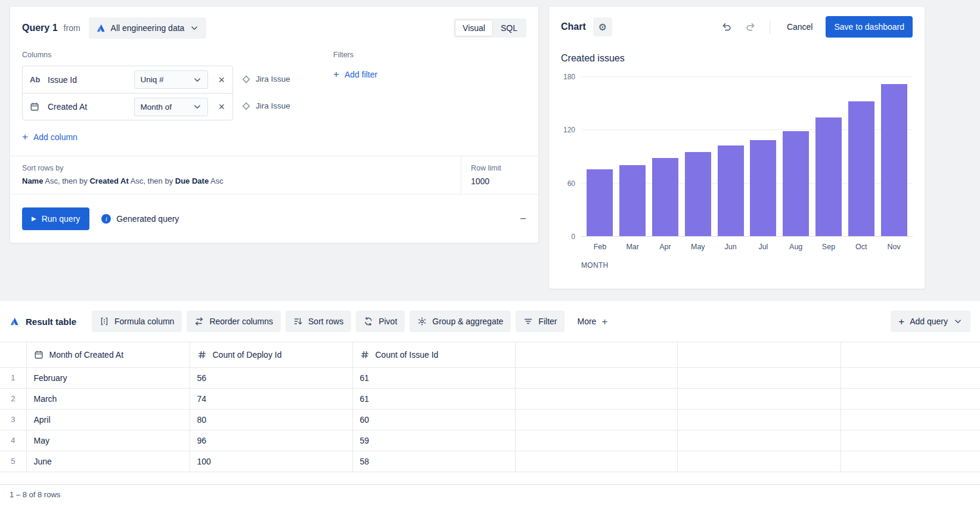 The height and width of the screenshot is (505, 980). What do you see at coordinates (737, 27) in the screenshot?
I see `chart-panel-header: Chart ⚙ Cancel Save to dashboard` at bounding box center [737, 27].